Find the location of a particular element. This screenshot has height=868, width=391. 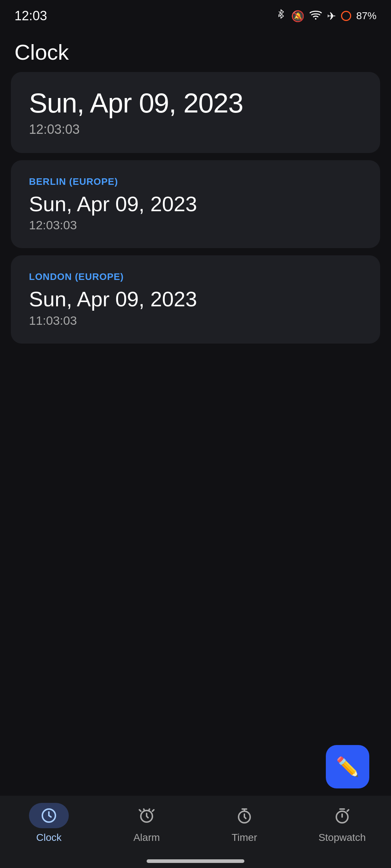

nav-alarm-label: Alarm is located at coordinates (146, 838).